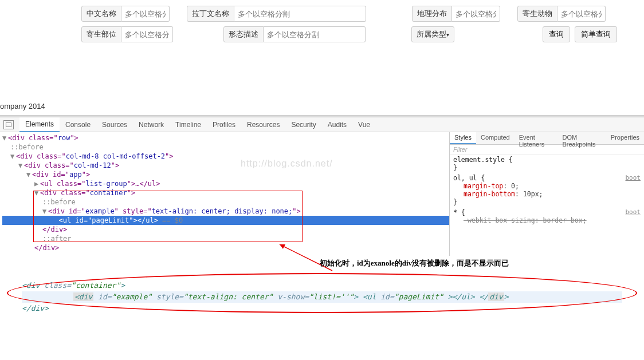 The height and width of the screenshot is (360, 644). What do you see at coordinates (101, 34) in the screenshot?
I see `label-site: 寄生部位` at bounding box center [101, 34].